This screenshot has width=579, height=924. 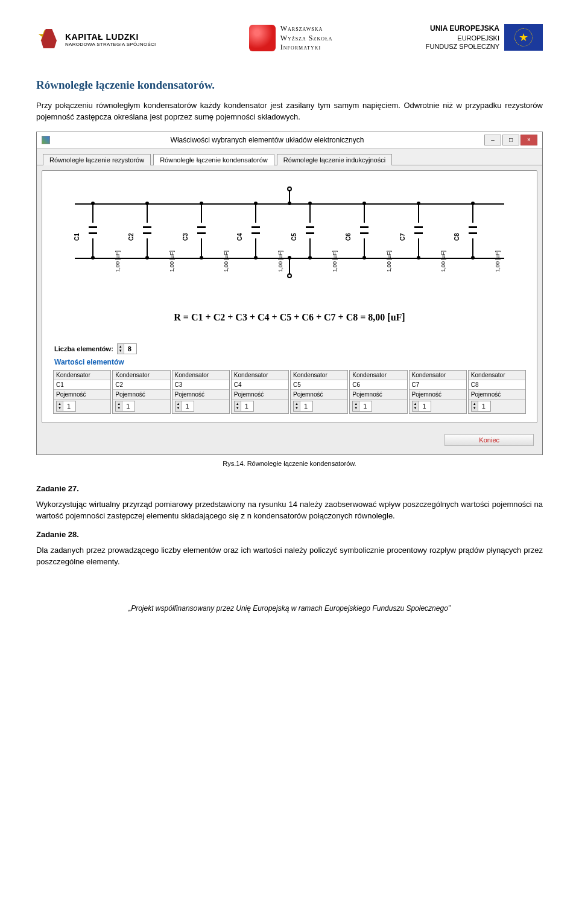 I want to click on app-icon, so click(x=46, y=140).